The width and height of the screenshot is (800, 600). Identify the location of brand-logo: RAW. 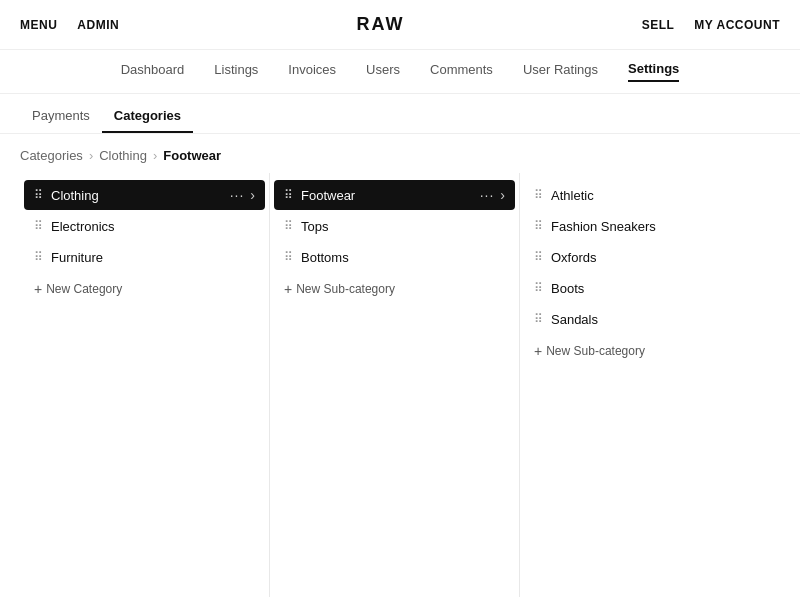
(380, 24).